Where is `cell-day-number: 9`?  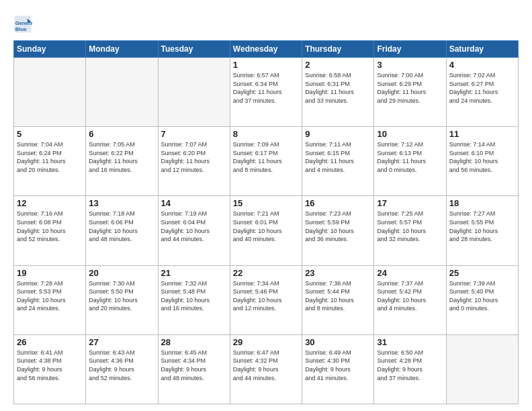
cell-day-number: 9 is located at coordinates (338, 134).